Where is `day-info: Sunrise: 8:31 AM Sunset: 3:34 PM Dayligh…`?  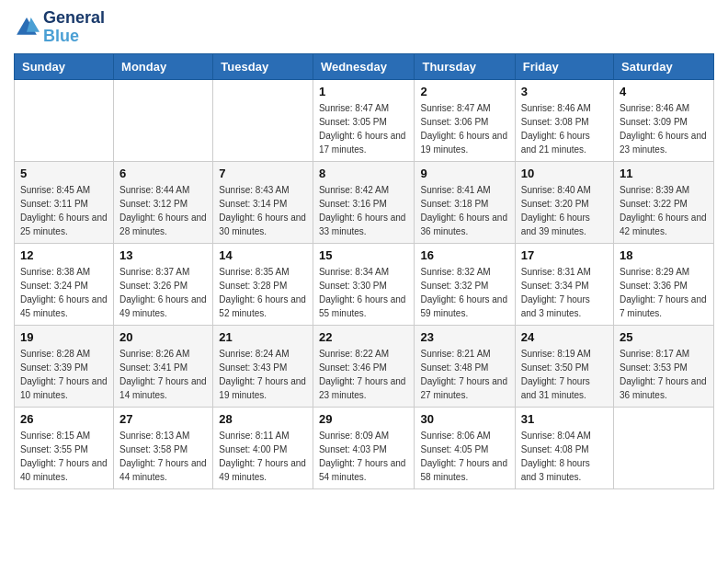 day-info: Sunrise: 8:31 AM Sunset: 3:34 PM Dayligh… is located at coordinates (564, 293).